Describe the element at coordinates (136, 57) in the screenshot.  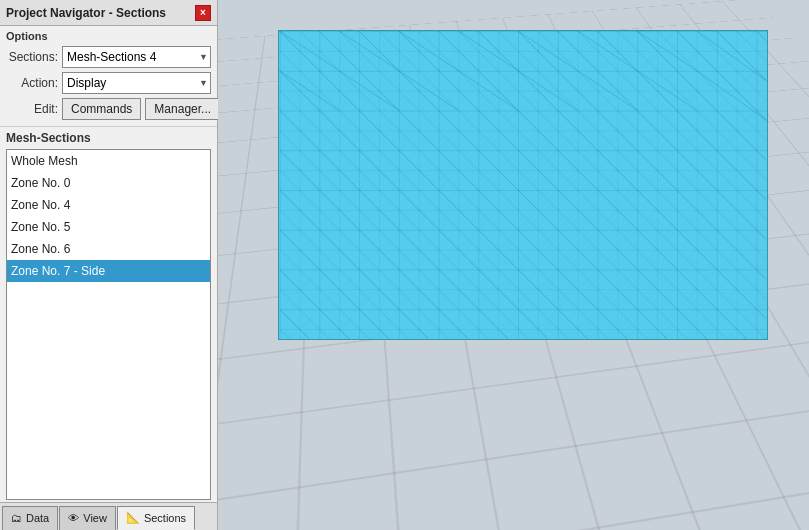
I see `sections-select: Mesh-Sections 4` at that location.